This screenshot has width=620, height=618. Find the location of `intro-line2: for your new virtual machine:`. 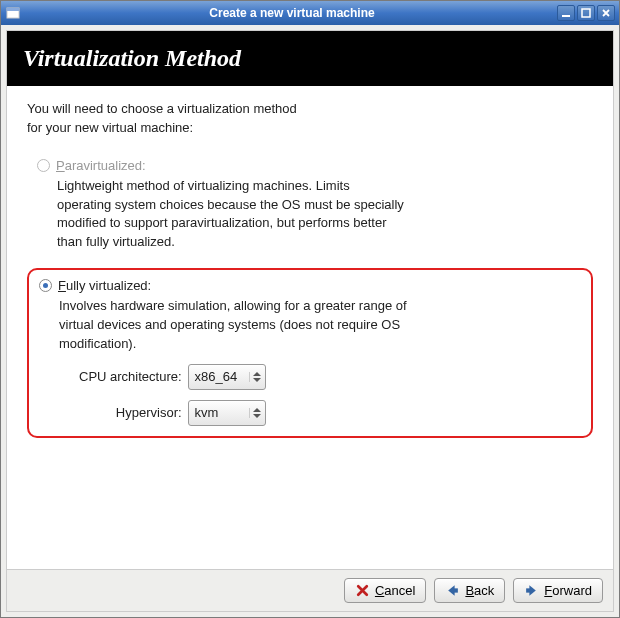

intro-line2: for your new virtual machine: is located at coordinates (310, 128).